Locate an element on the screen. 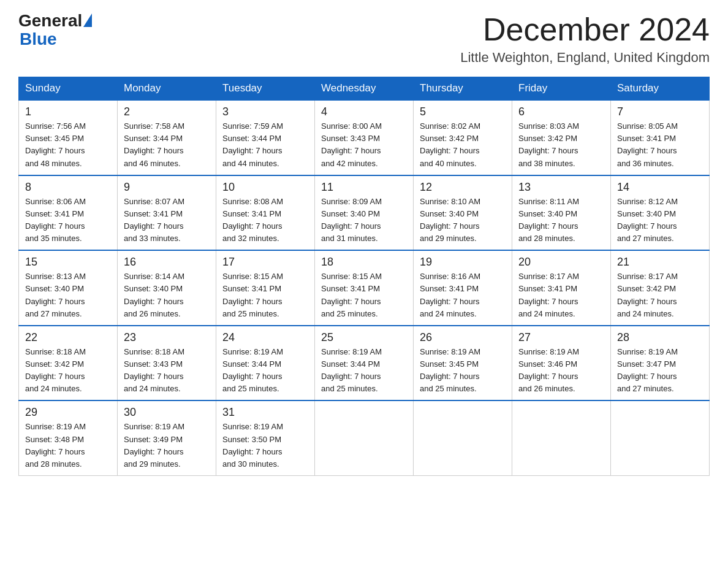  day-cell: 9Sunrise: 8:07 AMSunset: 3:41 PMDaylight… is located at coordinates (167, 213).